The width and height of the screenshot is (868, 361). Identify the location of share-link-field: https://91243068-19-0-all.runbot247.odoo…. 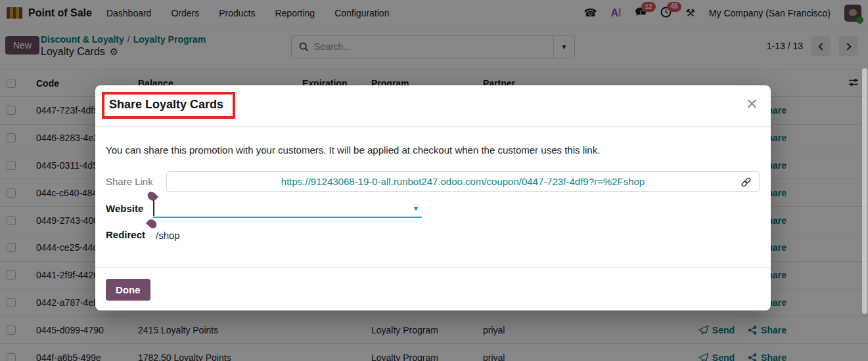
(463, 181).